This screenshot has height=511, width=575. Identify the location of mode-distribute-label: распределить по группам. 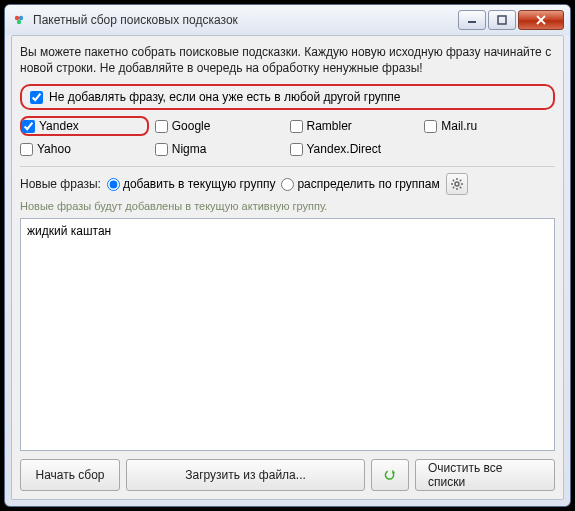
(368, 184).